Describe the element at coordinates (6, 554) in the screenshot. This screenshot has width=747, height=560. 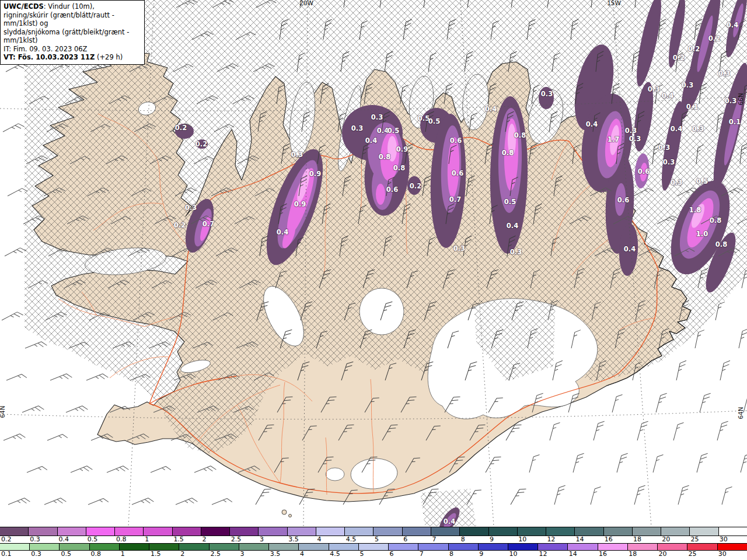
I see `colorbar-tick-label: 0.1` at that location.